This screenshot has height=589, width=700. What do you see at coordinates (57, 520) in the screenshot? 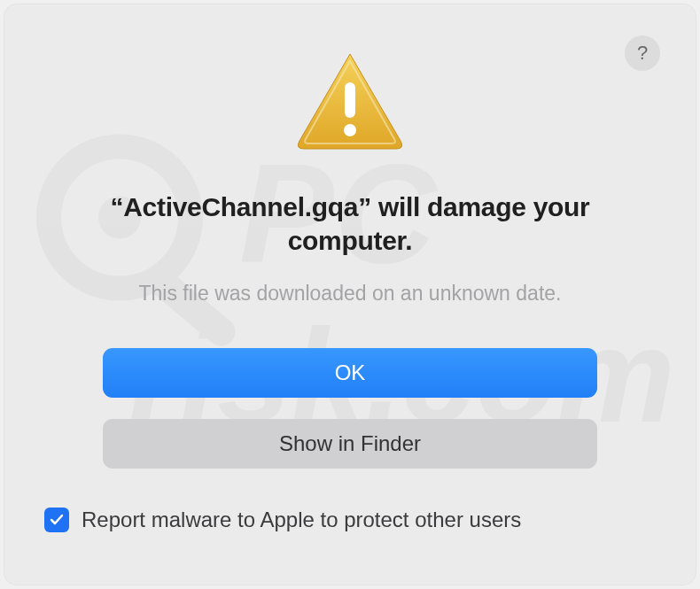
I see `report-malware-checkbox` at bounding box center [57, 520].